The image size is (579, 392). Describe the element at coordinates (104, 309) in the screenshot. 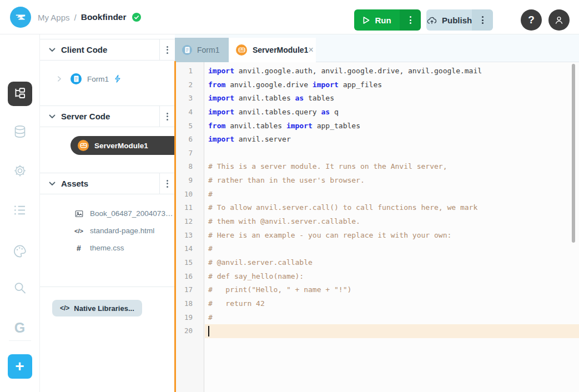

I see `native-libraries-label: Native Libraries...` at that location.